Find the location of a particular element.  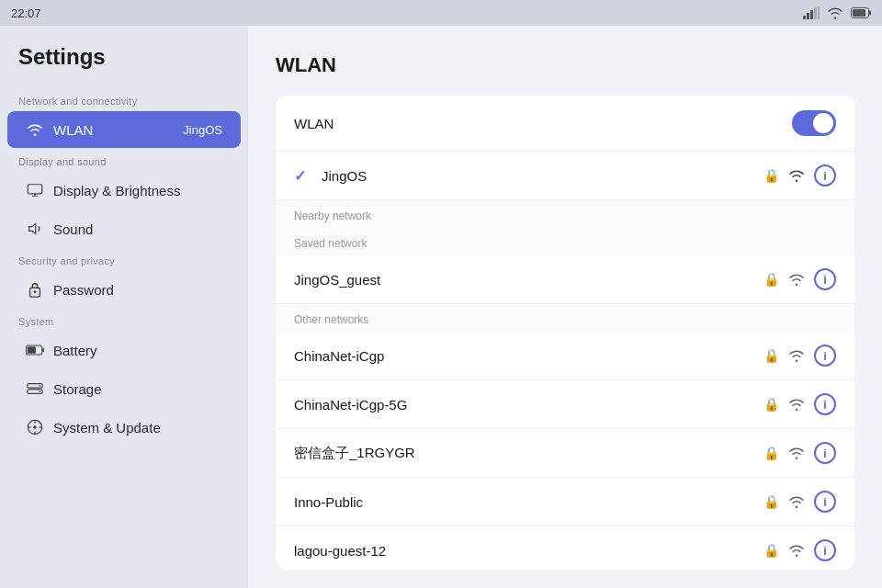

network-row-mixinbox: 密信盒子_1RGYGR 🔒 i is located at coordinates (565, 454).